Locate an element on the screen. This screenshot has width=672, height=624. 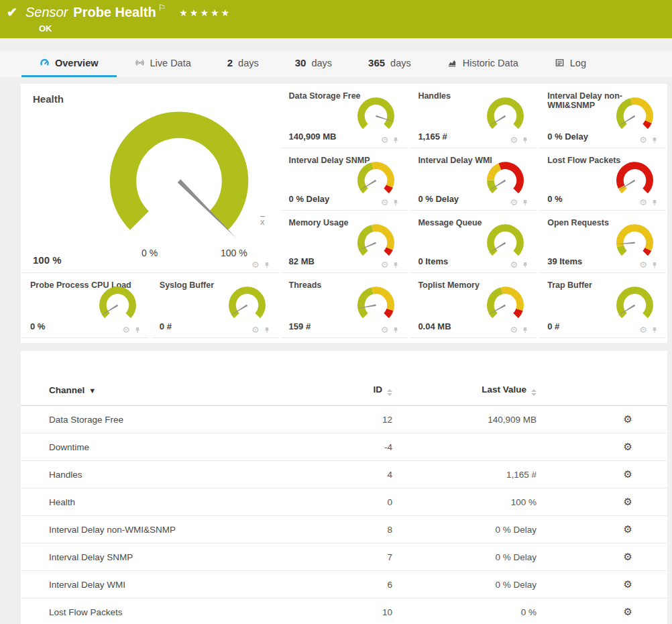
channel-id: -4 is located at coordinates (355, 447).